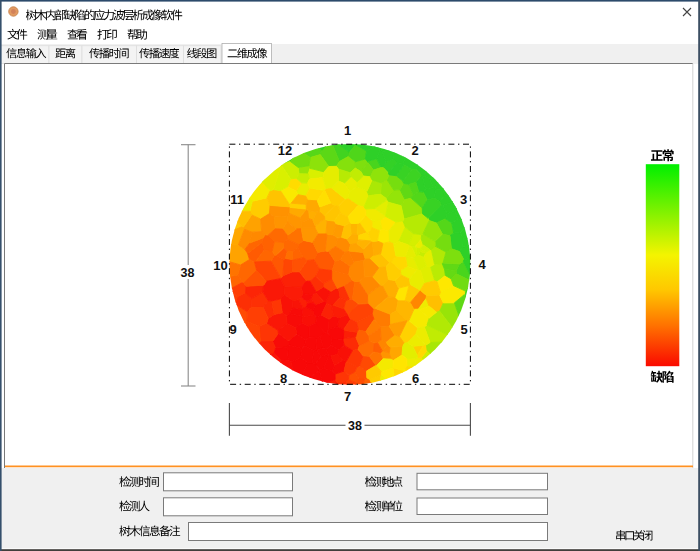 The height and width of the screenshot is (551, 700). What do you see at coordinates (416, 378) in the screenshot?
I see `svg-text: 6` at bounding box center [416, 378].